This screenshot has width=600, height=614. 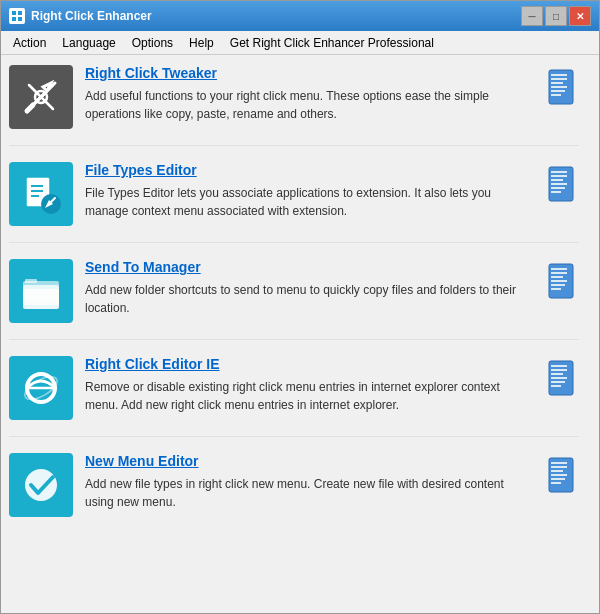 I want to click on tool-desc-file-types: File Types Editor lets you associate app…, so click(x=309, y=202).